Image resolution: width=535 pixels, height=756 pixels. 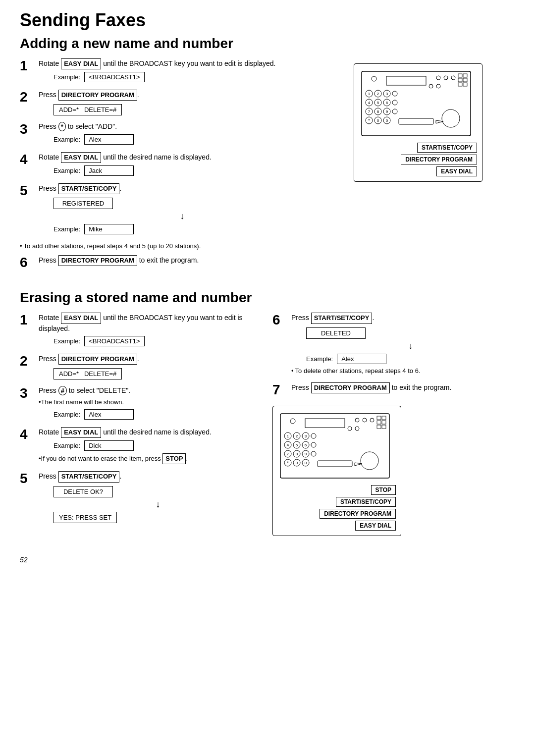 What do you see at coordinates (27, 393) in the screenshot?
I see `erase-step-num-3: 3` at bounding box center [27, 393].